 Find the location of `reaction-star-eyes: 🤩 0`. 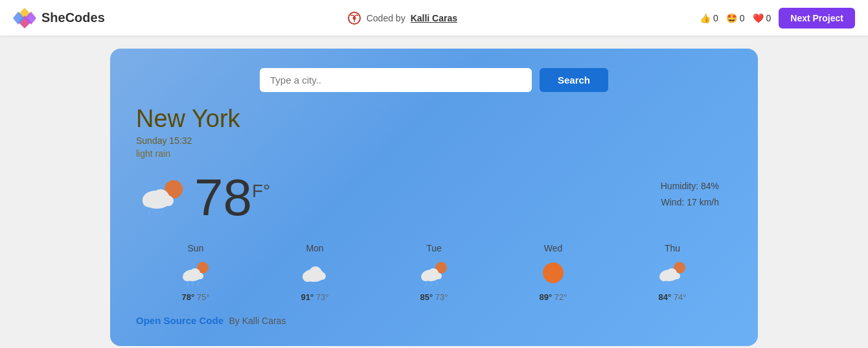

reaction-star-eyes: 🤩 0 is located at coordinates (736, 18).